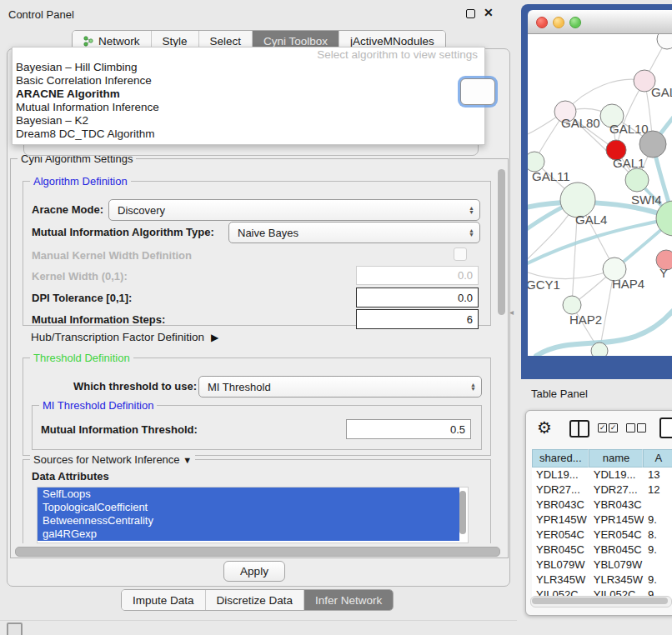 The image size is (672, 635). Describe the element at coordinates (409, 429) in the screenshot. I see `mi-threshold-input: 0.5` at that location.